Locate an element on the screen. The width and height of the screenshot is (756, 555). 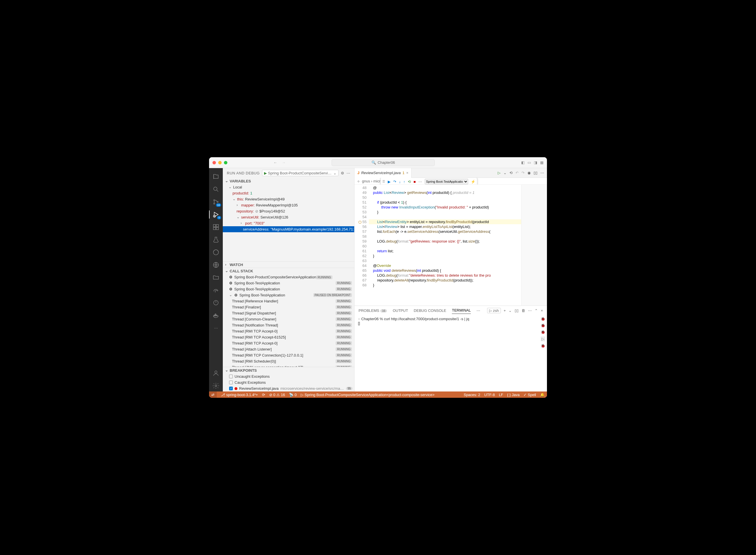
gradle-tab is located at coordinates (216, 290).